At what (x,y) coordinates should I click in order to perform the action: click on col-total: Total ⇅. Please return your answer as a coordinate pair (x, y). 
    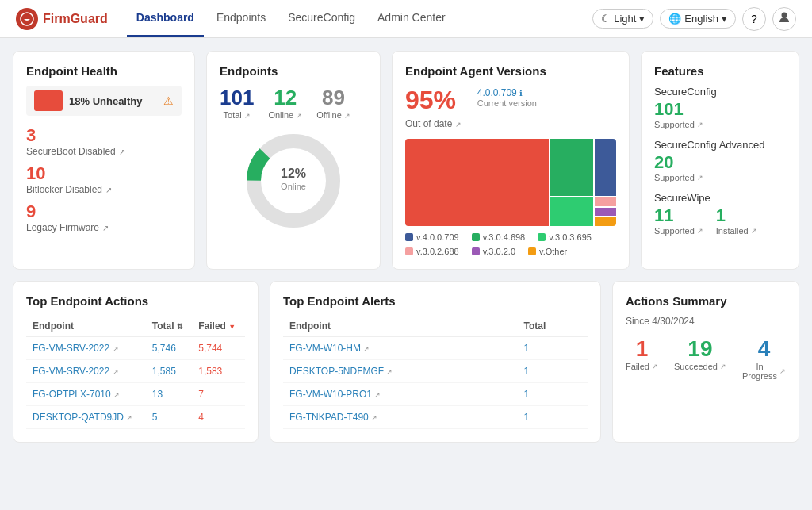
    Looking at the image, I should click on (169, 327).